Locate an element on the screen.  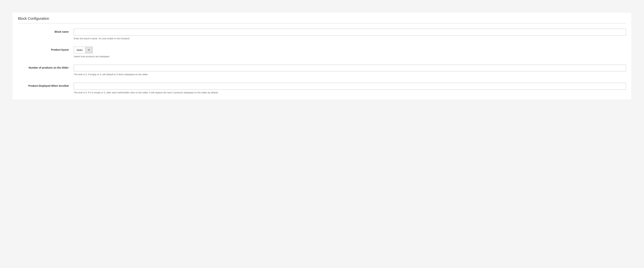
product-layout-note: Select how products are displayed. is located at coordinates (350, 56).